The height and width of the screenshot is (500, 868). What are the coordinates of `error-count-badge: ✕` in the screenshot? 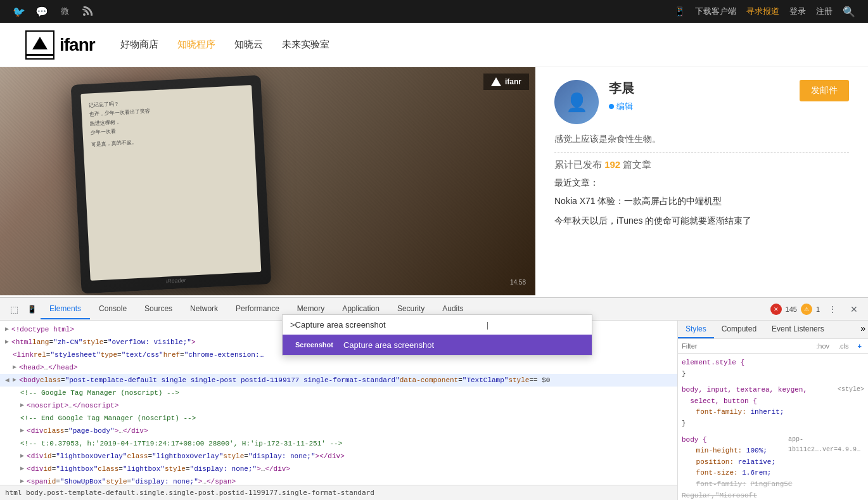 It's located at (776, 309).